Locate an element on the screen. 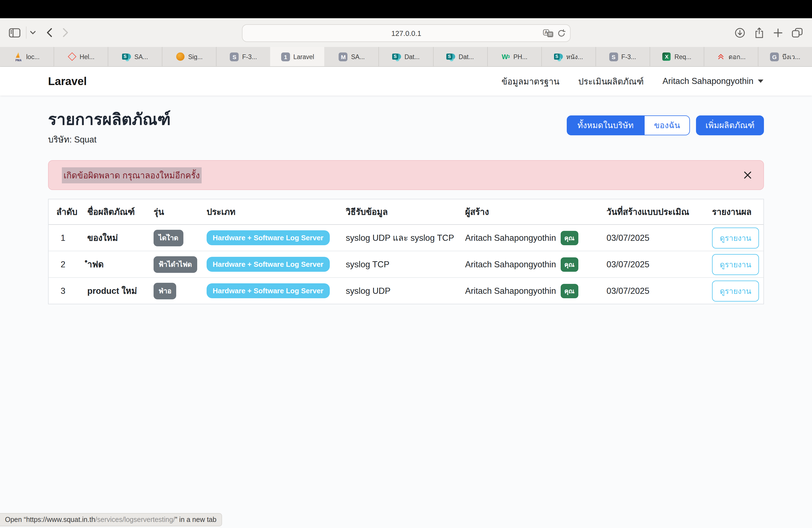  user-name: Aritach Sahapongyothin is located at coordinates (708, 81).